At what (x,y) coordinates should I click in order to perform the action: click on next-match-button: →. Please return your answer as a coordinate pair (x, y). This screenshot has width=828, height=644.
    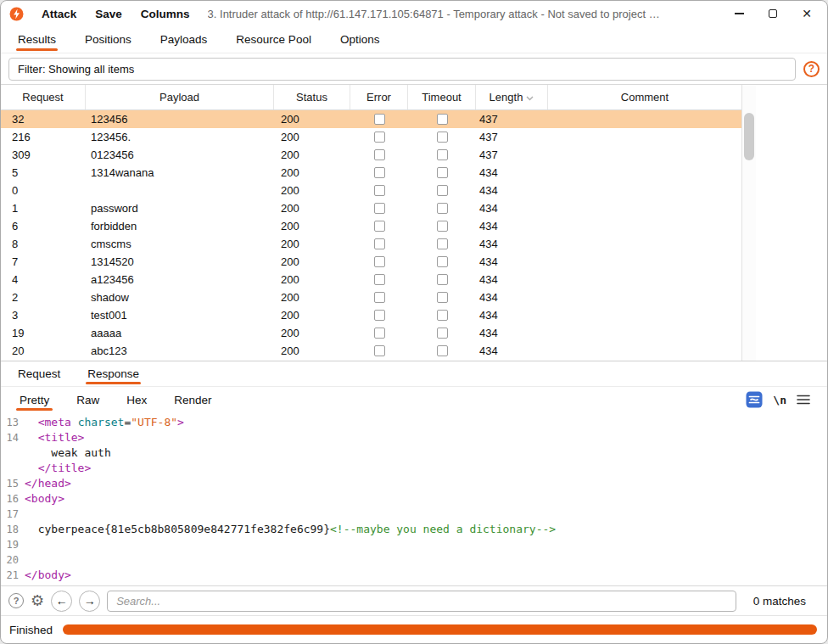
    Looking at the image, I should click on (90, 601).